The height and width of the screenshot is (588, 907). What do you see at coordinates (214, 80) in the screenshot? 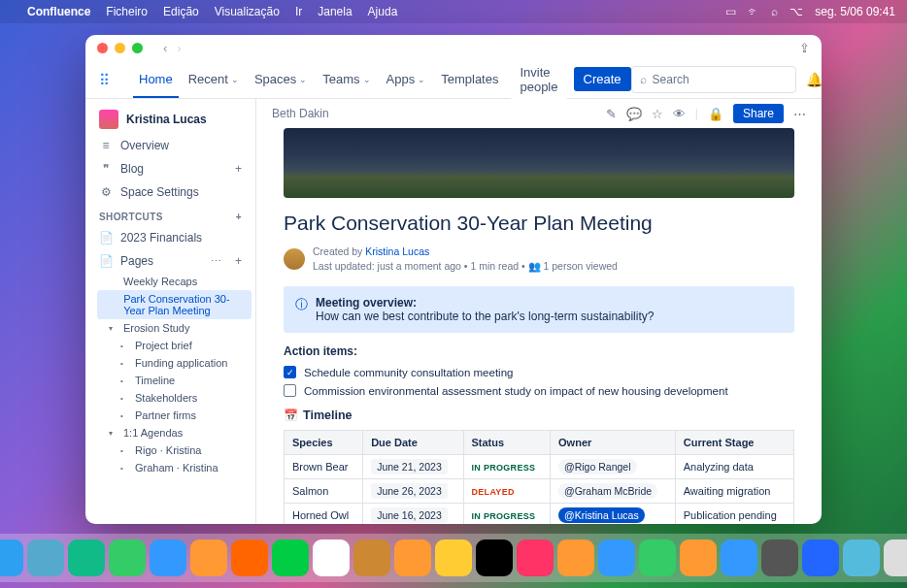
I see `nav-recent: Recent⌄` at bounding box center [214, 80].